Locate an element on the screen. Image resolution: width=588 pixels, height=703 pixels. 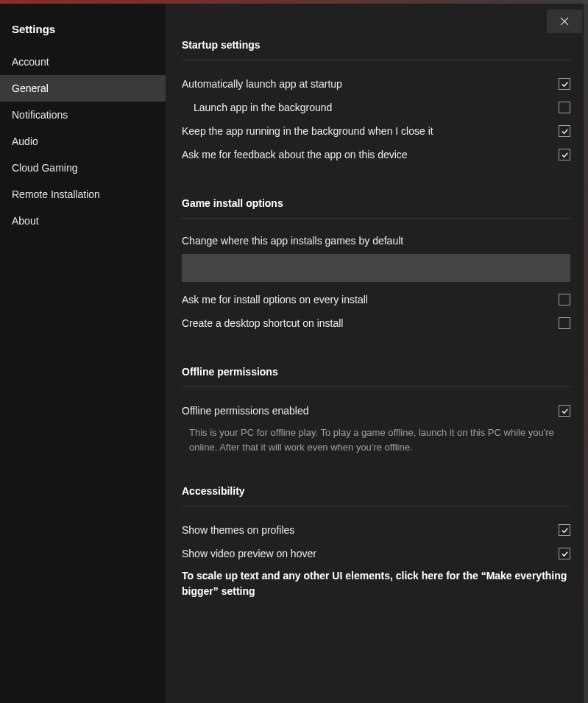
label-auto-launch: Automatically launch app at startup is located at coordinates (262, 84).